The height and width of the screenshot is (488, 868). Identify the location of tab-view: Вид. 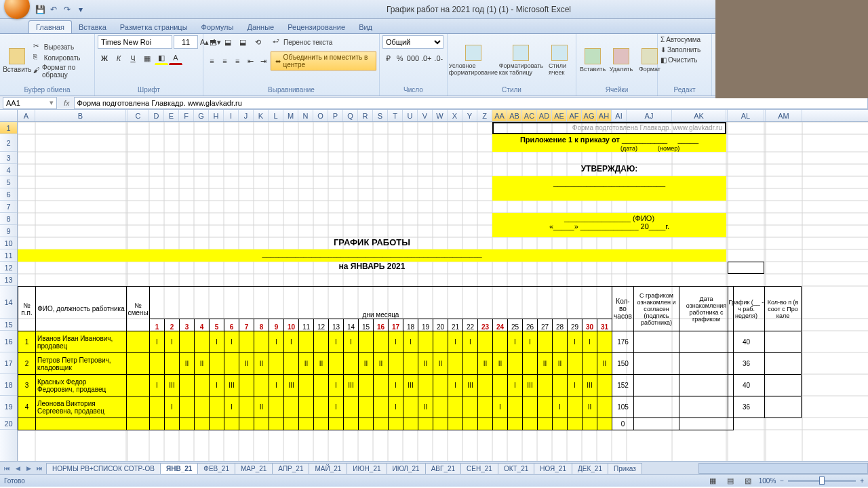
(366, 27).